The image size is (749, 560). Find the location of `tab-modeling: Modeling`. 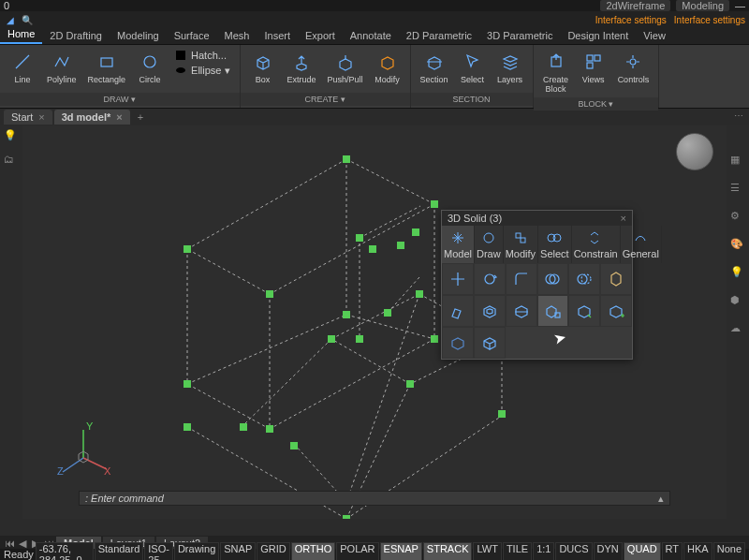

tab-modeling: Modeling is located at coordinates (139, 36).